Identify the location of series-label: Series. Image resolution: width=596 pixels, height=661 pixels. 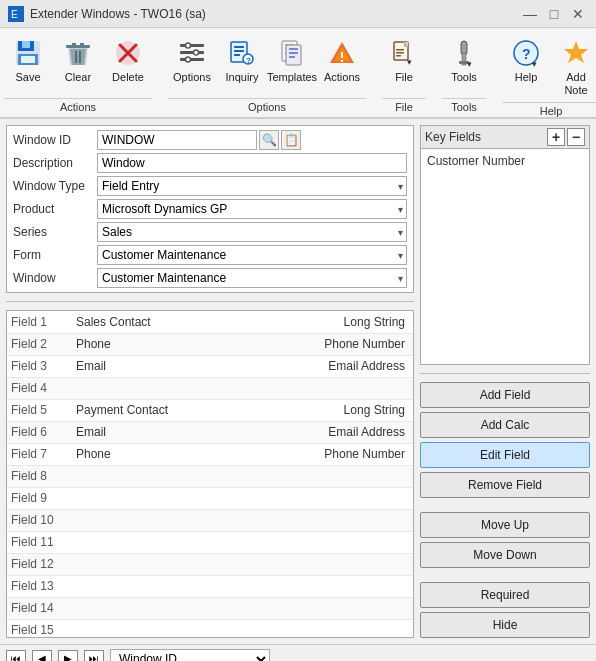
(53, 232).